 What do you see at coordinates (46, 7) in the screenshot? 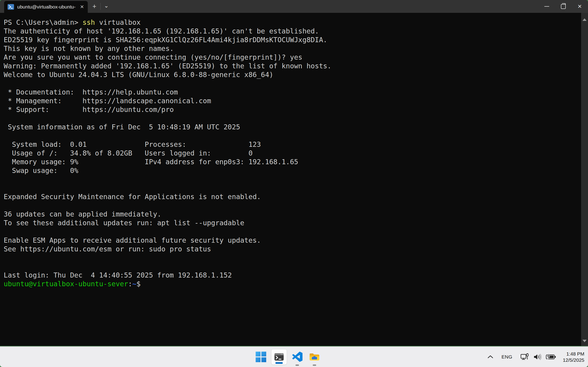
I see `tab-title: ubuntu@virtualbox-ubuntu-s` at bounding box center [46, 7].